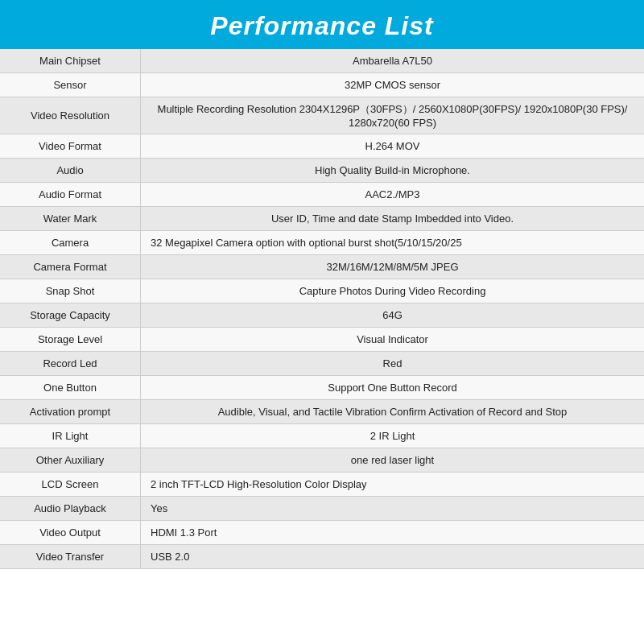 This screenshot has height=644, width=644. What do you see at coordinates (393, 412) in the screenshot?
I see `spec-value: Audible, Visual, and Tactile Vibration C…` at bounding box center [393, 412].